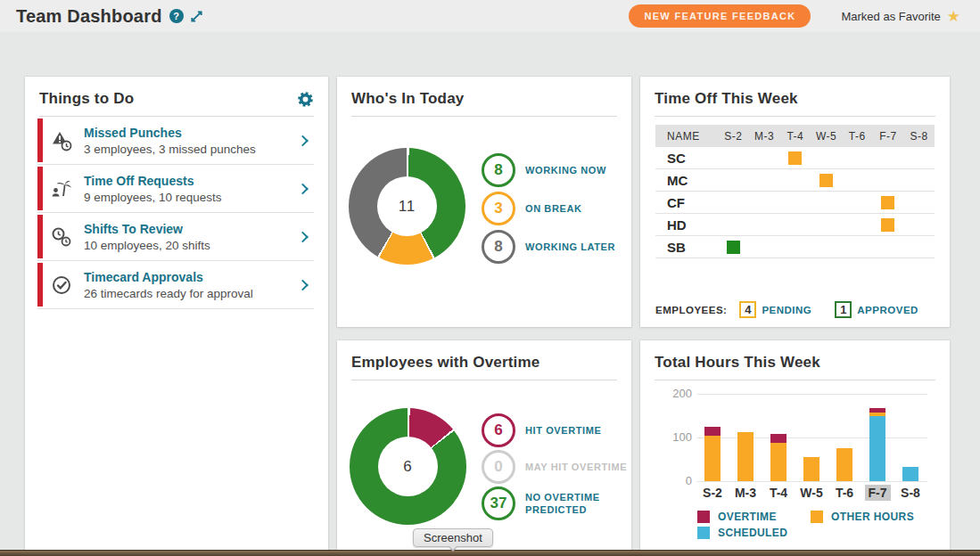 The width and height of the screenshot is (980, 556). I want to click on employee-initials: SB, so click(687, 248).